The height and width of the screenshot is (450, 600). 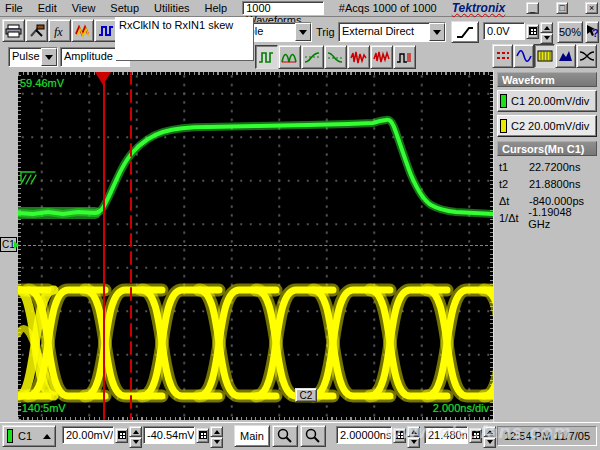 I want to click on main-timebase-button: Main, so click(x=252, y=436).